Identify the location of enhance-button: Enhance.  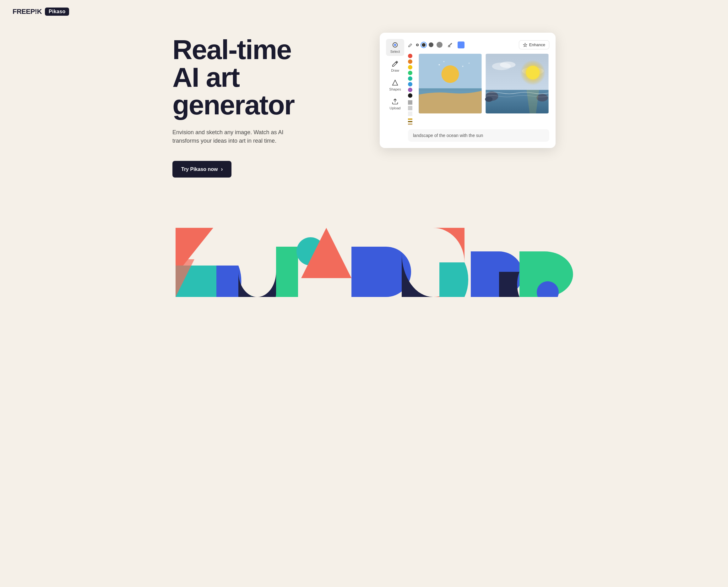
(534, 45).